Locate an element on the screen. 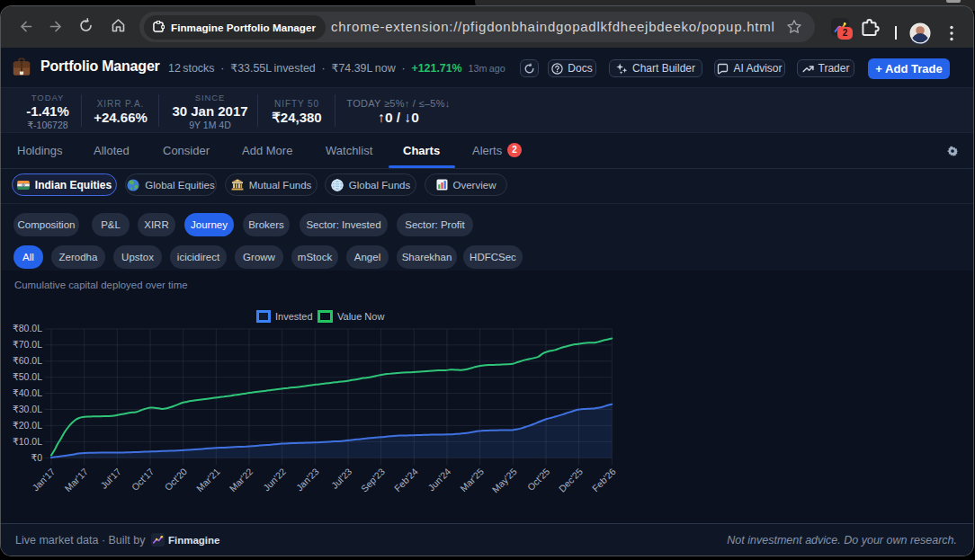 The height and width of the screenshot is (560, 975). svg-text: Feb'26 is located at coordinates (604, 480).